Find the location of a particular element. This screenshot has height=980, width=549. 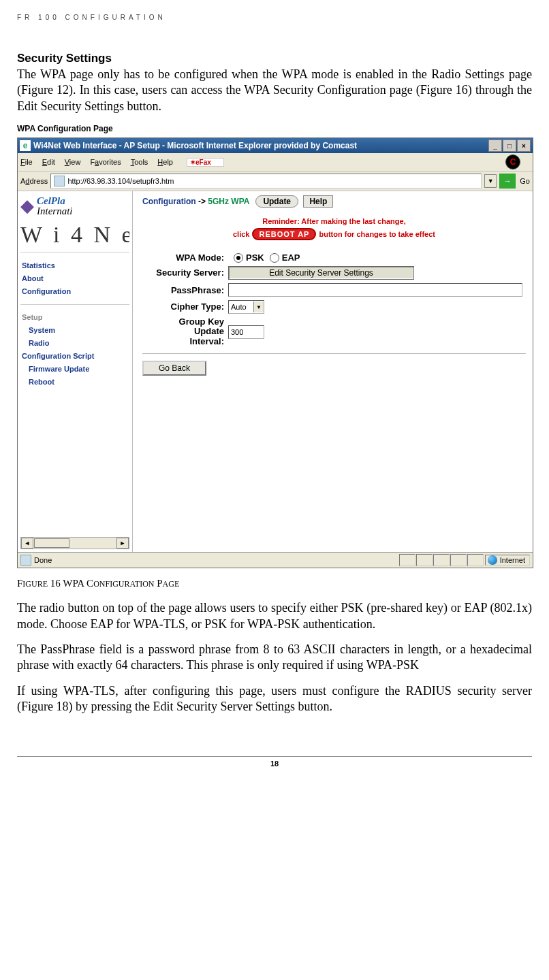

running-header: FR 100 CONFIGURATION is located at coordinates (274, 18).